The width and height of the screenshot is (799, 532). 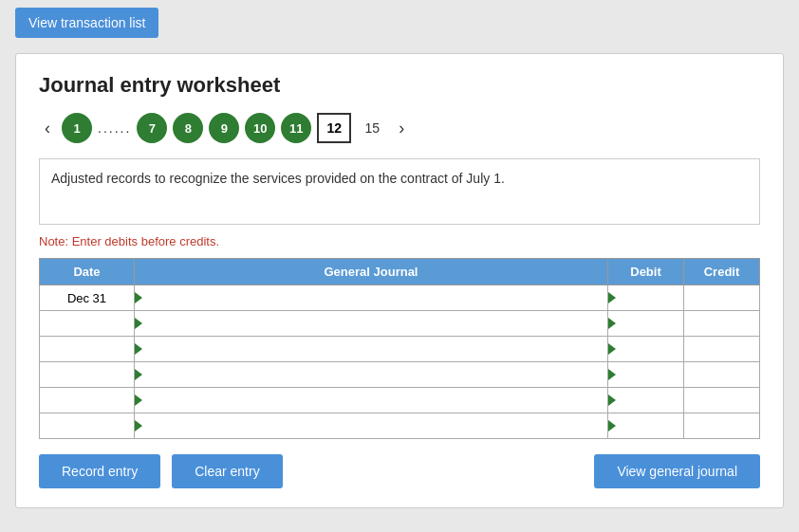 What do you see at coordinates (188, 128) in the screenshot?
I see `page-8-button: 8` at bounding box center [188, 128].